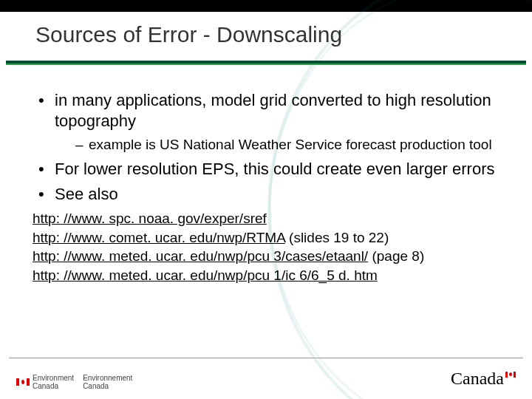 The width and height of the screenshot is (532, 399). I want to click on bullet-1-text: in many applications, model grid convert…, so click(273, 111).